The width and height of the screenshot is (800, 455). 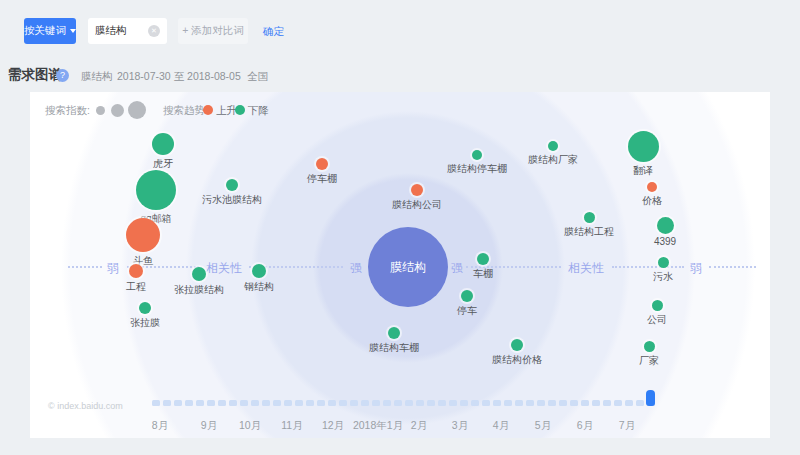 I want to click on bubble-工程, so click(x=136, y=271).